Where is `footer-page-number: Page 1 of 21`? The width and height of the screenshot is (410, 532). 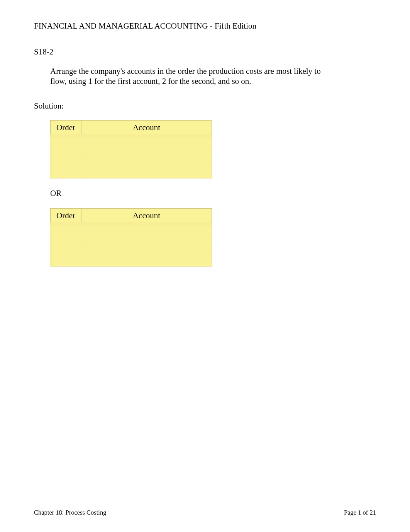 footer-page-number: Page 1 of 21 is located at coordinates (360, 513).